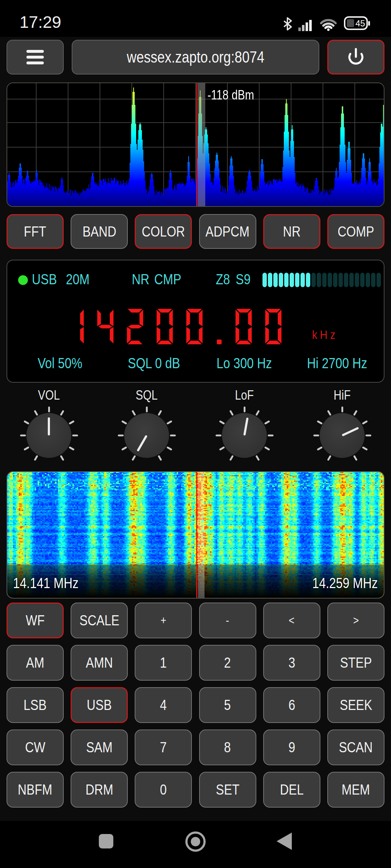 This screenshot has height=868, width=391. Describe the element at coordinates (292, 705) in the screenshot. I see `6-button: 6` at that location.